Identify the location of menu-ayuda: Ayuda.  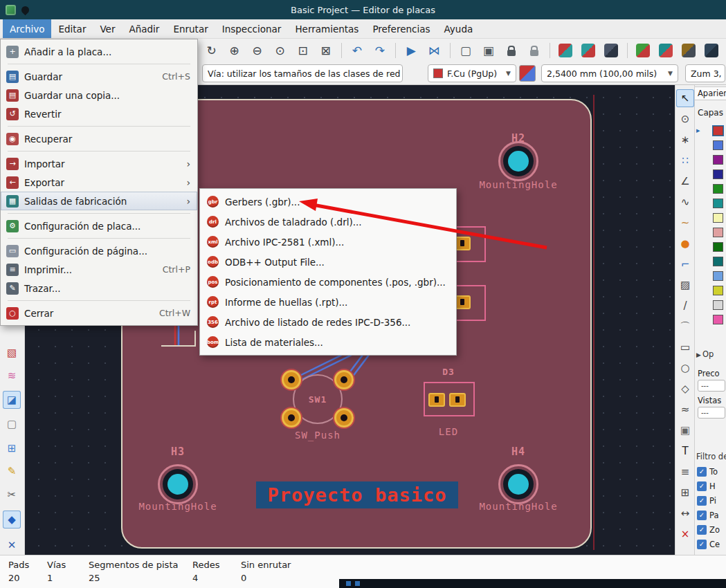
(459, 29).